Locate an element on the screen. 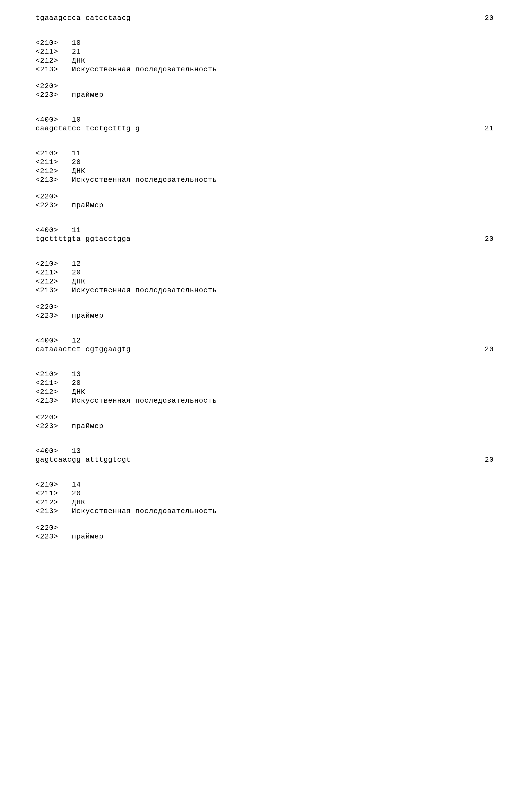  meta-210: <210> 12 is located at coordinates (265, 264).